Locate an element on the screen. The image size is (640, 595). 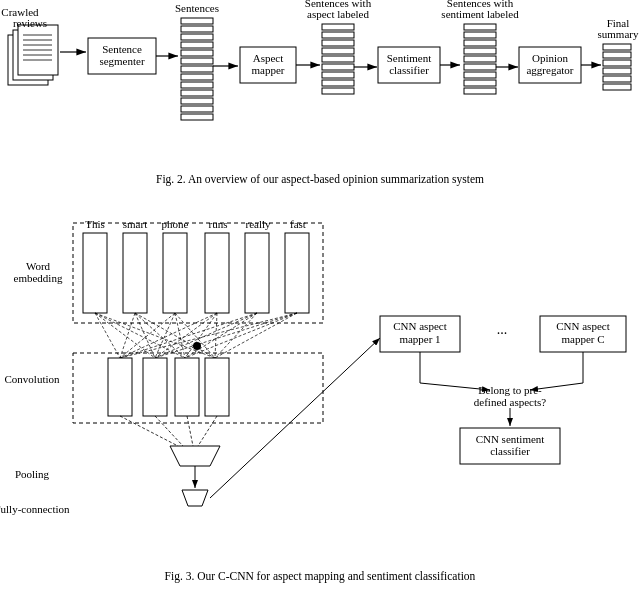
svg-text: This is located at coordinates (95, 224).